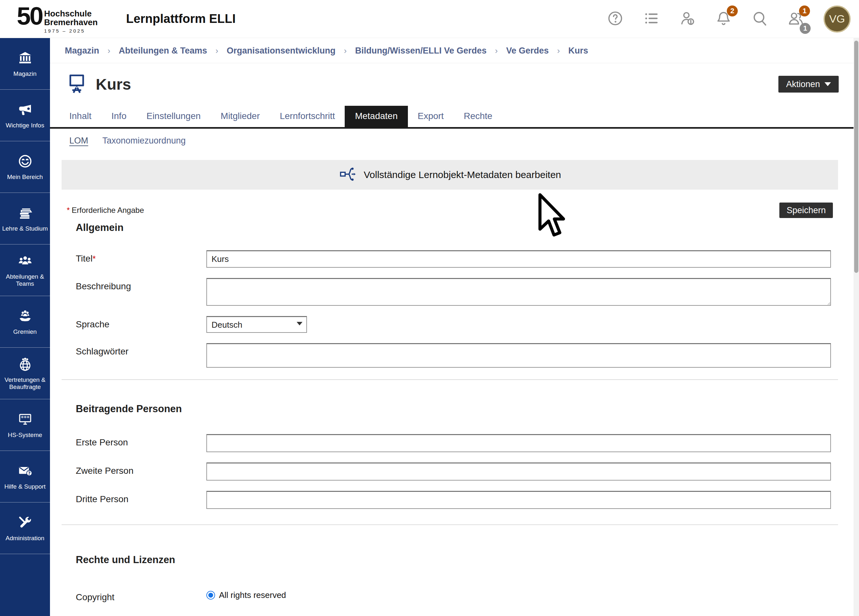  What do you see at coordinates (615, 19) in the screenshot?
I see `help-button` at bounding box center [615, 19].